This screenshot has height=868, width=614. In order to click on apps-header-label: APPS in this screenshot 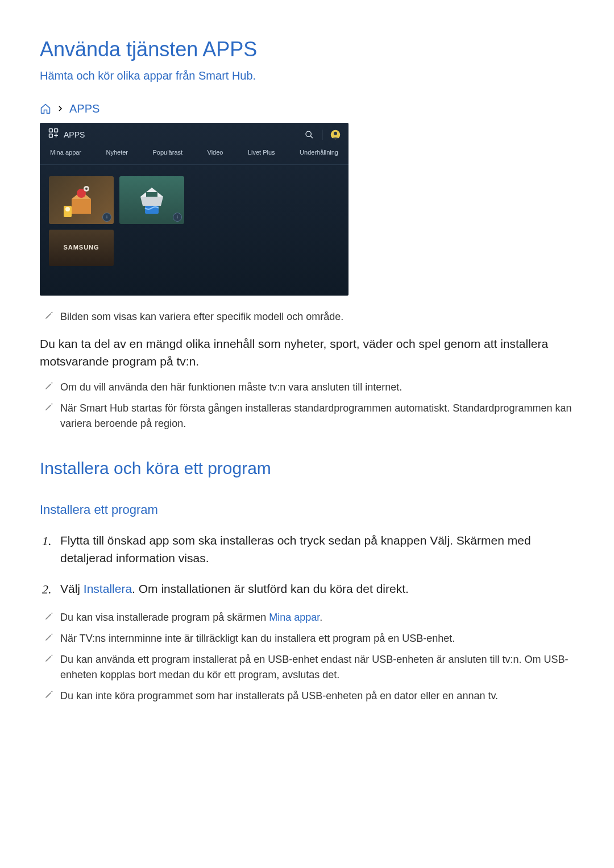, I will do `click(74, 135)`.